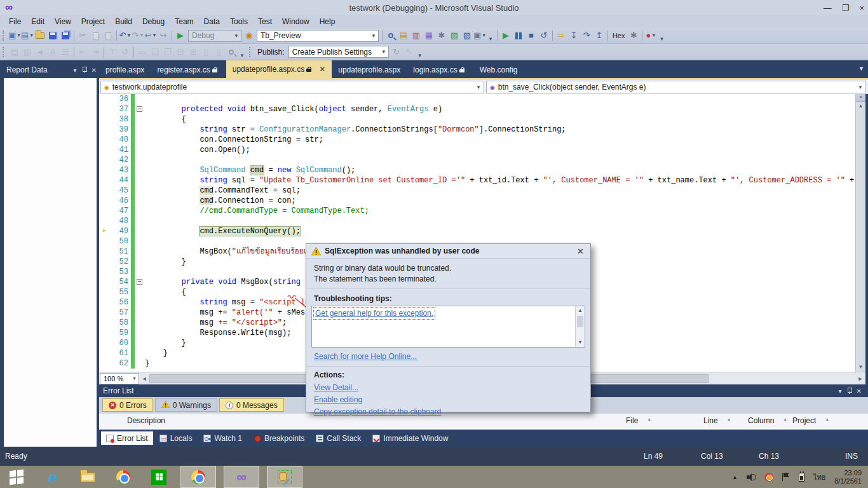 Image resolution: width=868 pixels, height=488 pixels. I want to click on publish-edit-icon: ✎, so click(409, 52).